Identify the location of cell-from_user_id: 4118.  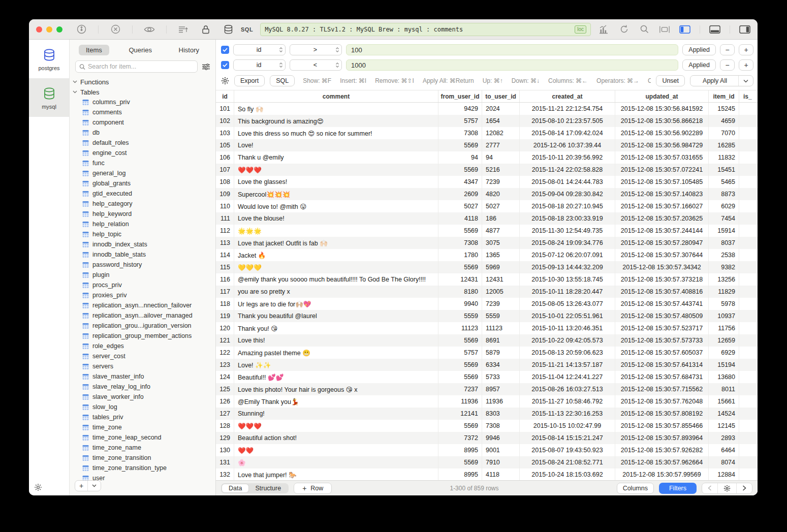
(460, 218).